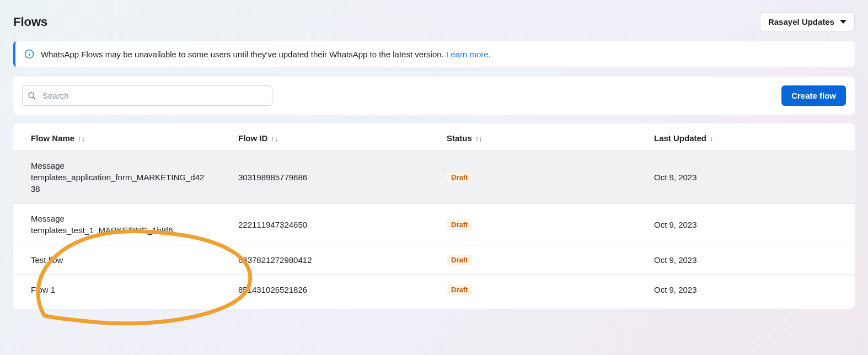 The image size is (868, 355). What do you see at coordinates (468, 54) in the screenshot?
I see `learn-more-link: Learn more` at bounding box center [468, 54].